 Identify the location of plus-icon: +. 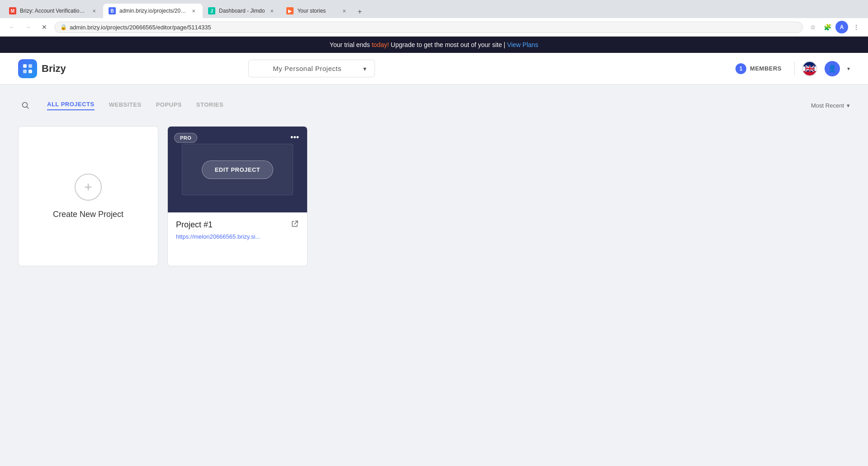
(88, 187).